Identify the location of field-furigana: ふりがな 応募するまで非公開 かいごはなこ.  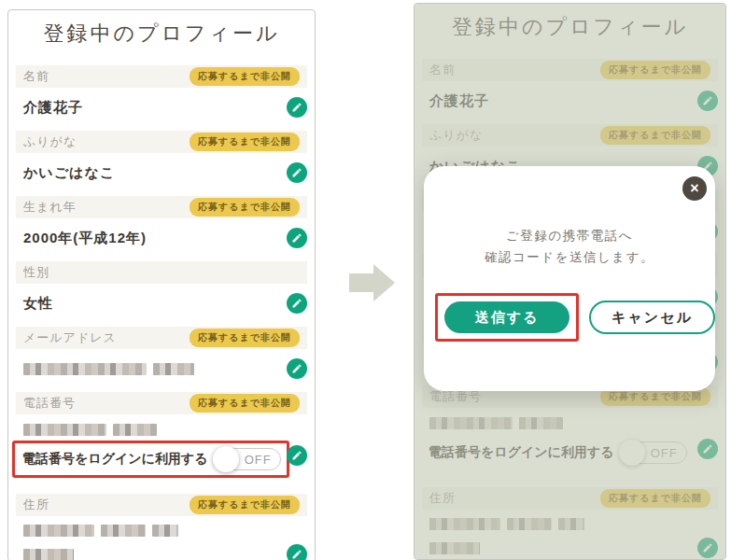
(162, 158).